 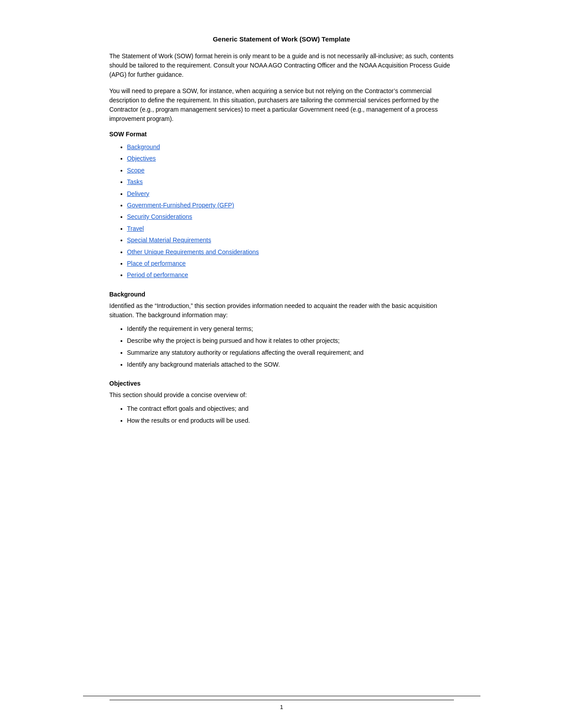 What do you see at coordinates (136, 229) in the screenshot?
I see `toc-link-travel: Travel` at bounding box center [136, 229].